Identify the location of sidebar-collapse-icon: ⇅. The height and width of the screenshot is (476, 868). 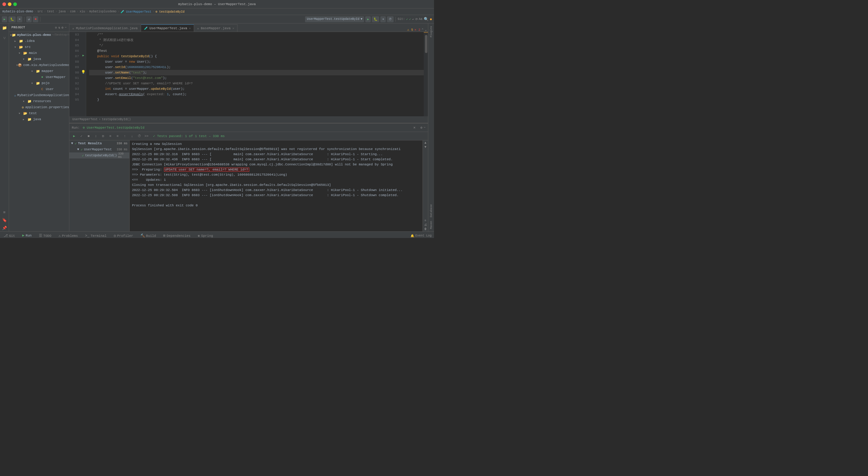
(59, 28).